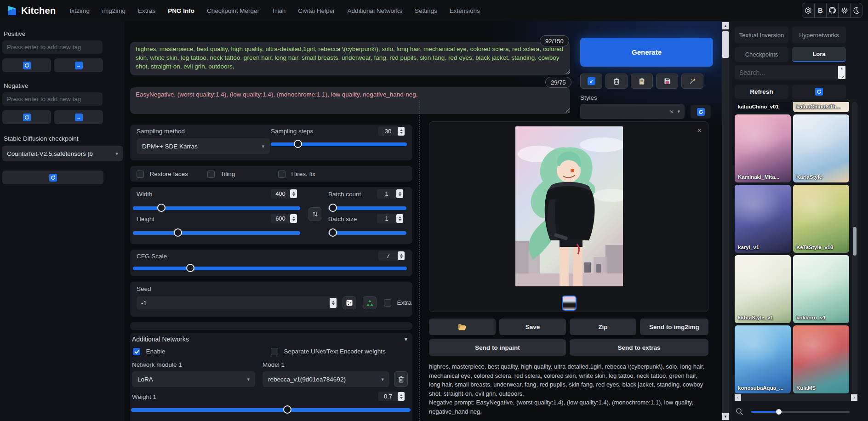  What do you see at coordinates (672, 112) in the screenshot?
I see `clear-styles-icon: ×` at bounding box center [672, 112].